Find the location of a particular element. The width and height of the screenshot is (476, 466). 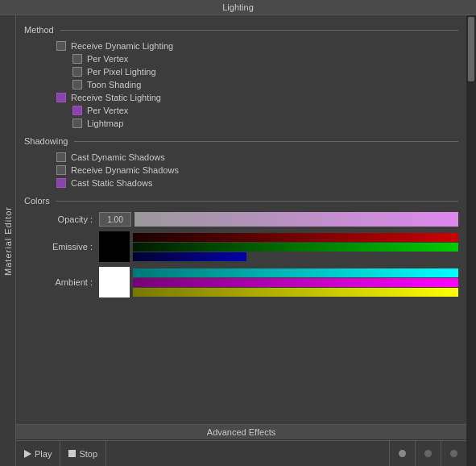

stop-icon is located at coordinates (72, 453).